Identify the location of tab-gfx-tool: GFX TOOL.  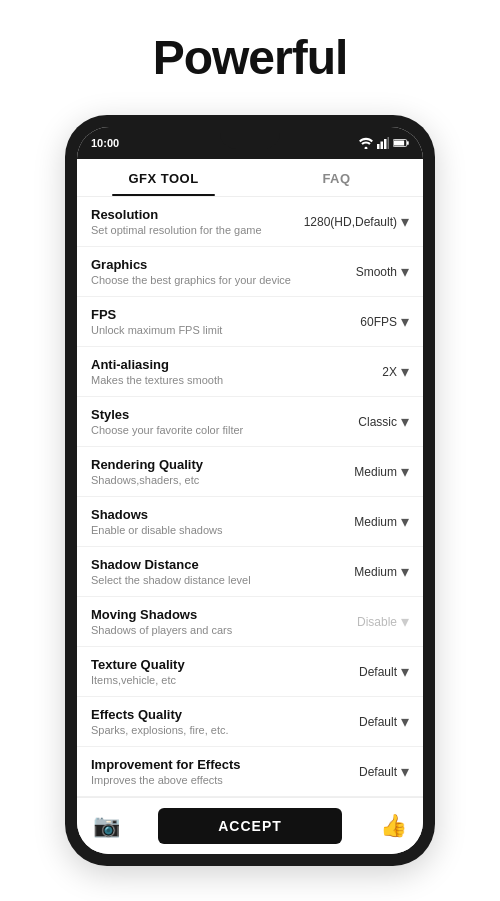
(164, 178).